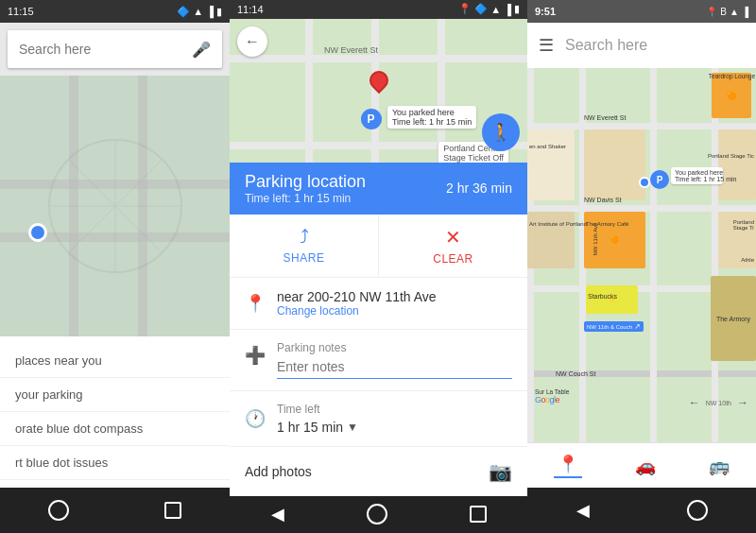  What do you see at coordinates (614, 327) in the screenshot?
I see `nw-11th-couch-badge: NW 11th & Couch ↗` at bounding box center [614, 327].